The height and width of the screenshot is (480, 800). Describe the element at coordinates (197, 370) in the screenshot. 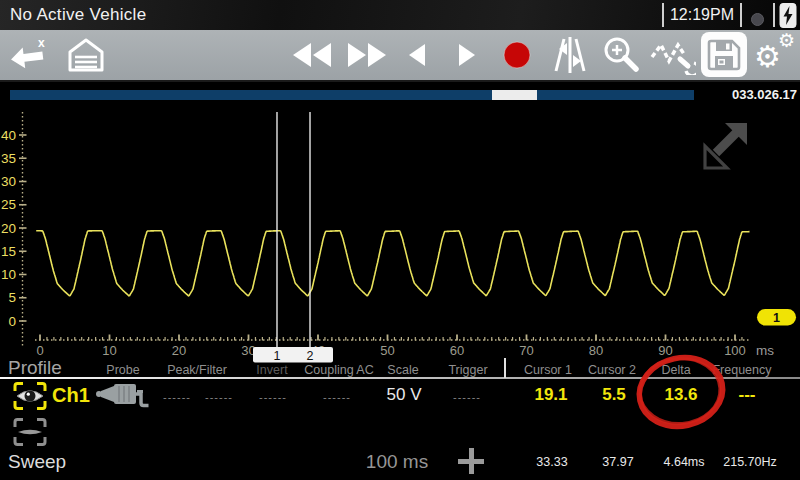

I see `column-header-peak-filter: Peak/Filter` at that location.